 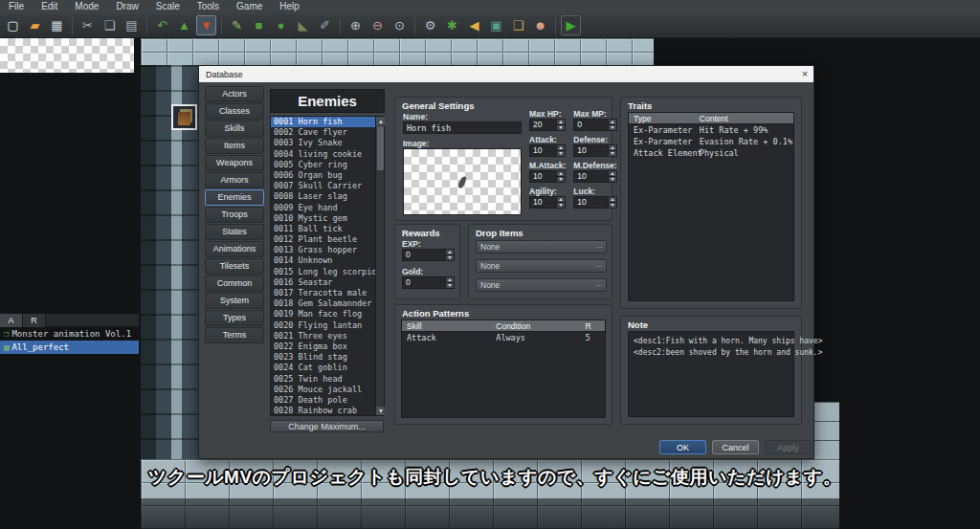 I want to click on enemy-row: 0028 Rainbow crab, so click(x=327, y=411).